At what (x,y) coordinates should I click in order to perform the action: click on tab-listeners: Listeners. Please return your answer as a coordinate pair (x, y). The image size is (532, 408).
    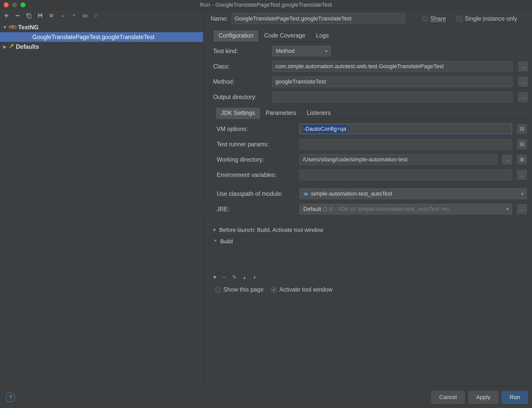
    Looking at the image, I should click on (319, 113).